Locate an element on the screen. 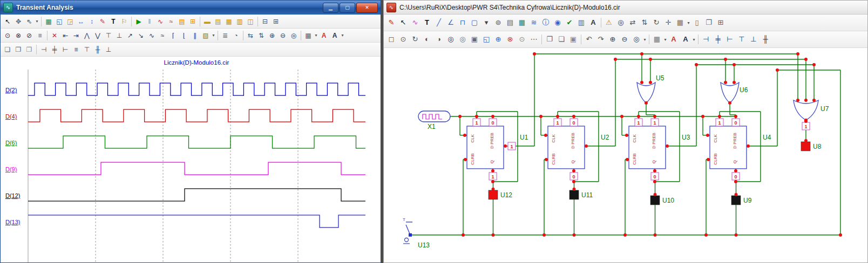  trace-label-D(12): D(12) is located at coordinates (13, 196).